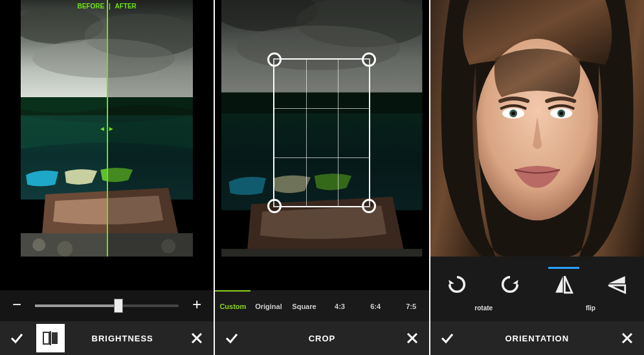 This screenshot has width=644, height=355. I want to click on brightness-slider, so click(107, 306).